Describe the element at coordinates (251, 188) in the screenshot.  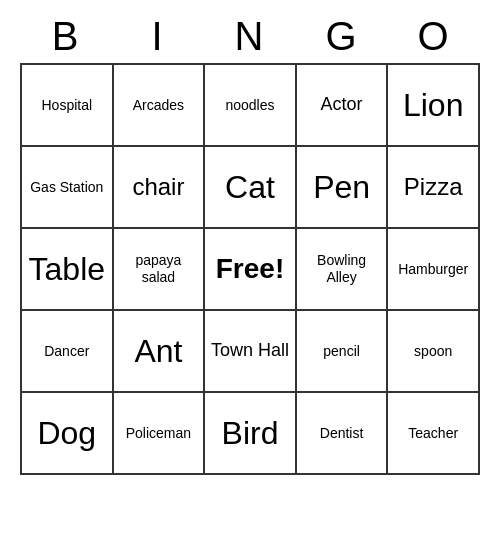
I see `grid-cell-1-2: Cat` at that location.